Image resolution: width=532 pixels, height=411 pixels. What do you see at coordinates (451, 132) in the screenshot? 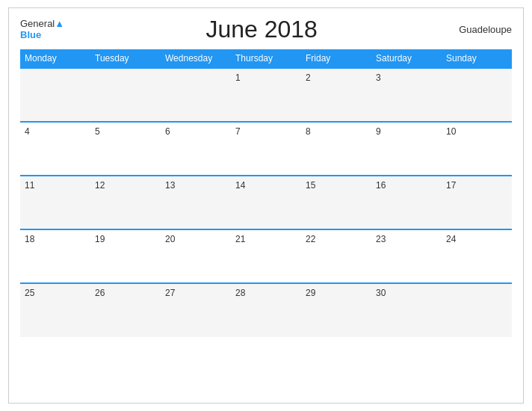
I see `day-number: 10` at bounding box center [451, 132].